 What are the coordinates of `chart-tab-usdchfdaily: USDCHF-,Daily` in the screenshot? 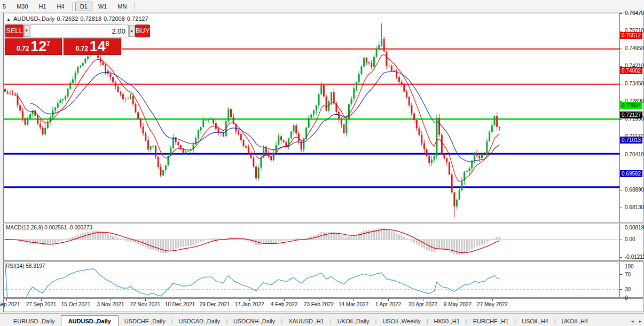 It's located at (145, 321).